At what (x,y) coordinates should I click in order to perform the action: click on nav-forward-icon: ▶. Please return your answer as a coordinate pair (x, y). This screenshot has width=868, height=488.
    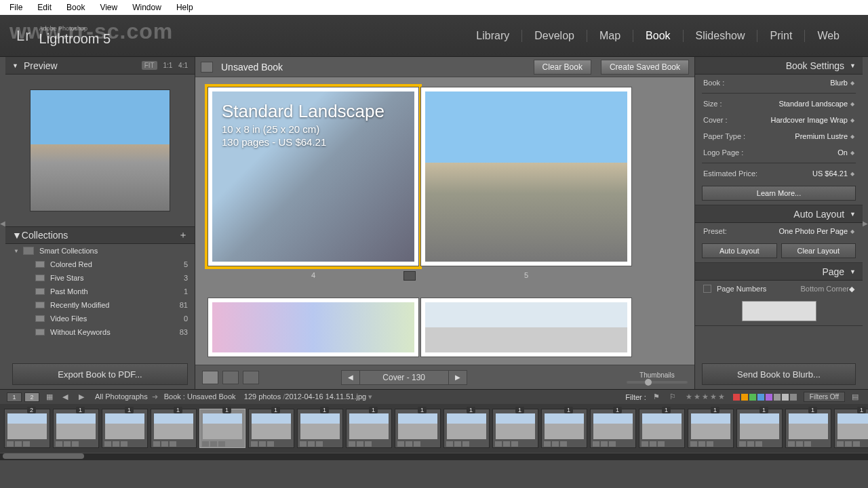
    Looking at the image, I should click on (83, 397).